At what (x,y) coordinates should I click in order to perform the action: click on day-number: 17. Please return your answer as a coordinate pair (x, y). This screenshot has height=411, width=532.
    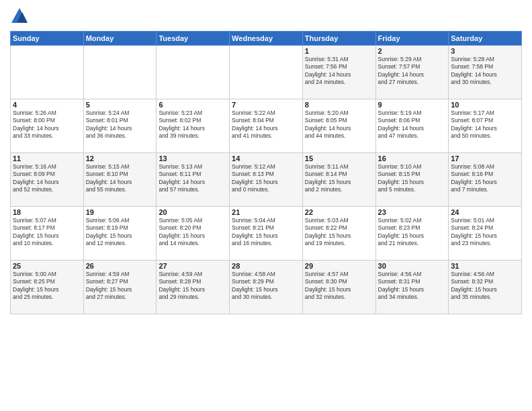
    Looking at the image, I should click on (485, 158).